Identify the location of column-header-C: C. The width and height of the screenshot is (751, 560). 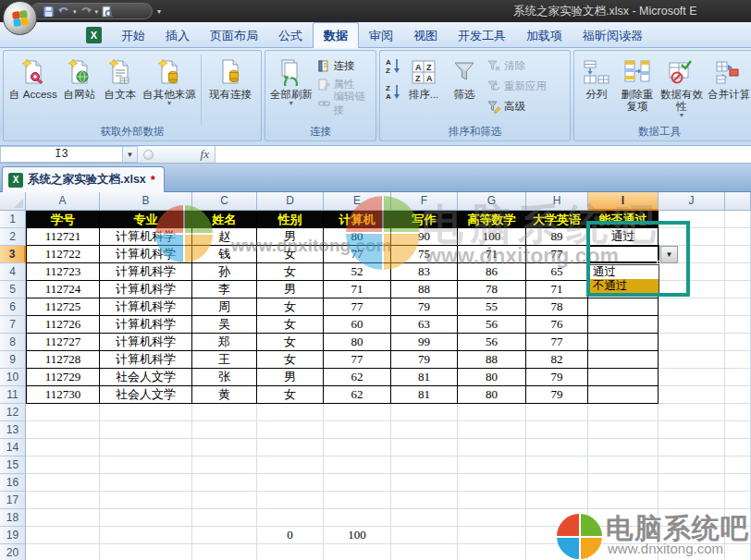
(225, 201).